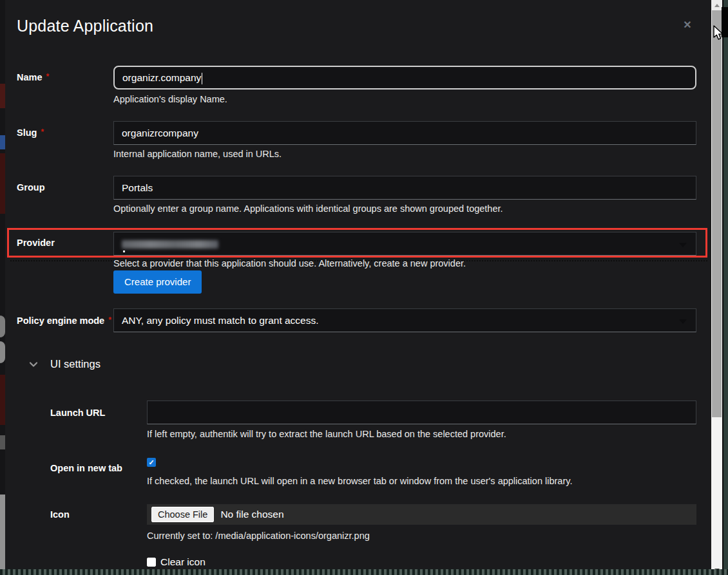 This screenshot has width=728, height=575. I want to click on open-in-new-tab-checkbox: ✓, so click(151, 462).